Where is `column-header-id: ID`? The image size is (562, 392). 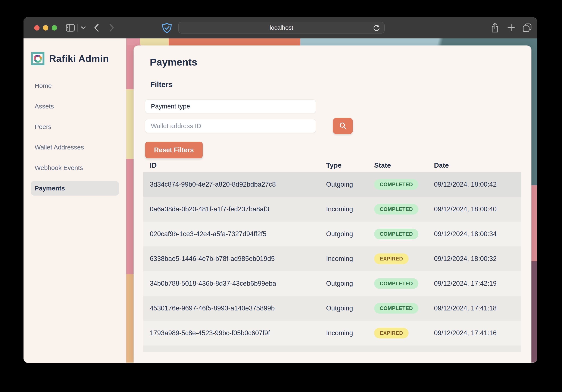 column-header-id: ID is located at coordinates (235, 165).